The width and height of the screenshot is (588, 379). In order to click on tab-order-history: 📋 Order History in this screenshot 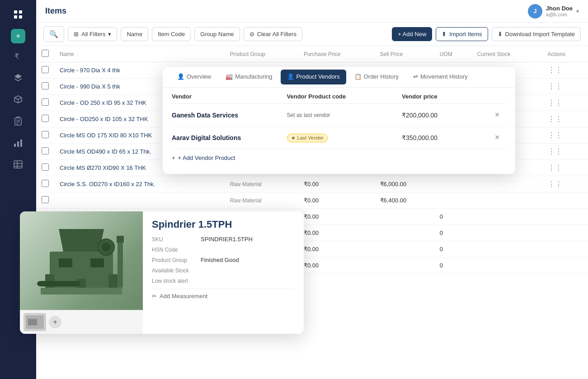, I will do `click(376, 77)`.